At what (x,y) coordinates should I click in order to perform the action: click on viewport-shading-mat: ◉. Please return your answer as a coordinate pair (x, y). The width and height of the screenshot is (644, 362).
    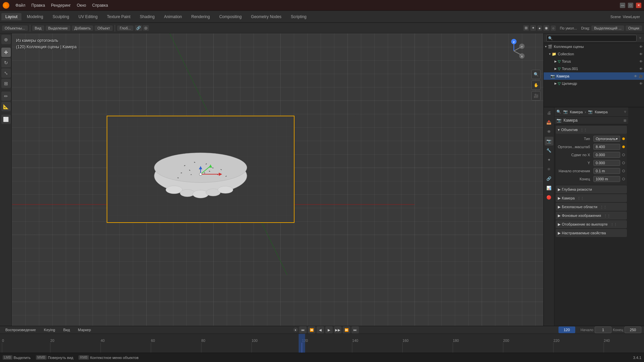
    Looking at the image, I should click on (546, 28).